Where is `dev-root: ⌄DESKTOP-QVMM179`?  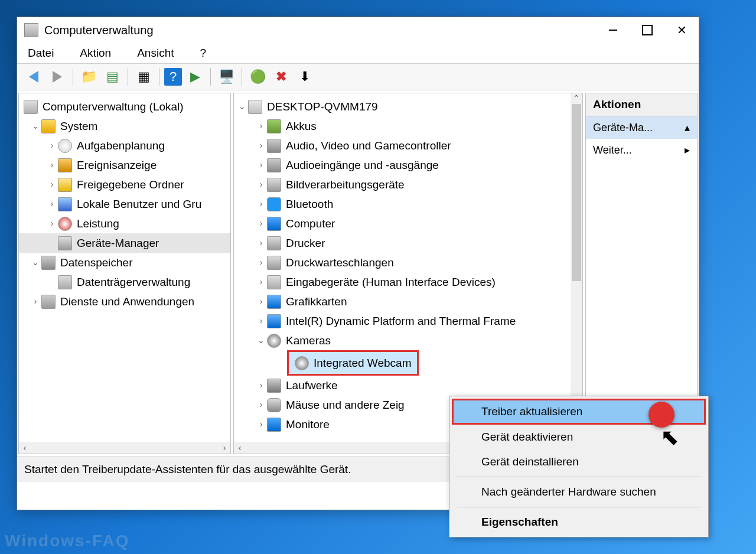 dev-root: ⌄DESKTOP-QVMM179 is located at coordinates (402, 106).